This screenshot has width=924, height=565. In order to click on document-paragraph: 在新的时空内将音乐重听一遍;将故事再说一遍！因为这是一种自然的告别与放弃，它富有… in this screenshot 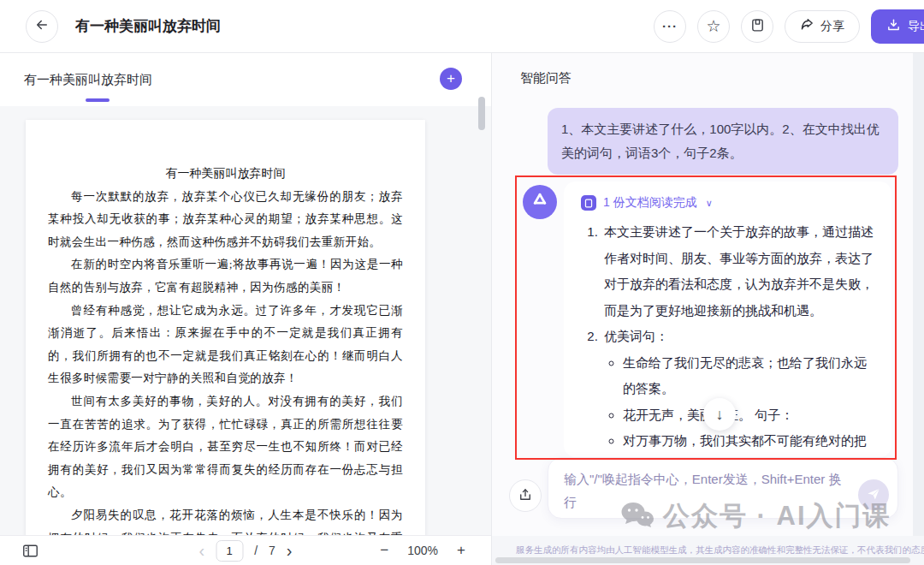, I will do `click(226, 276)`.